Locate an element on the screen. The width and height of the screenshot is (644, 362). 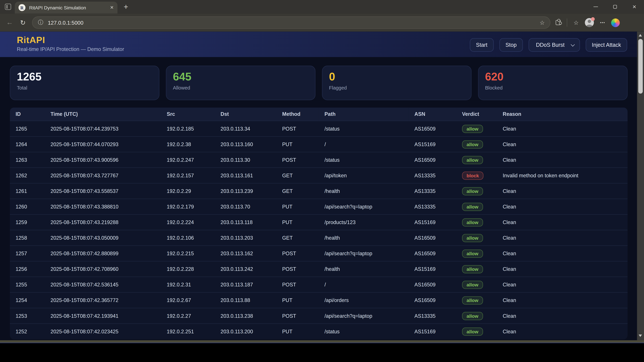
tab-close-icon: ✕ is located at coordinates (112, 7).